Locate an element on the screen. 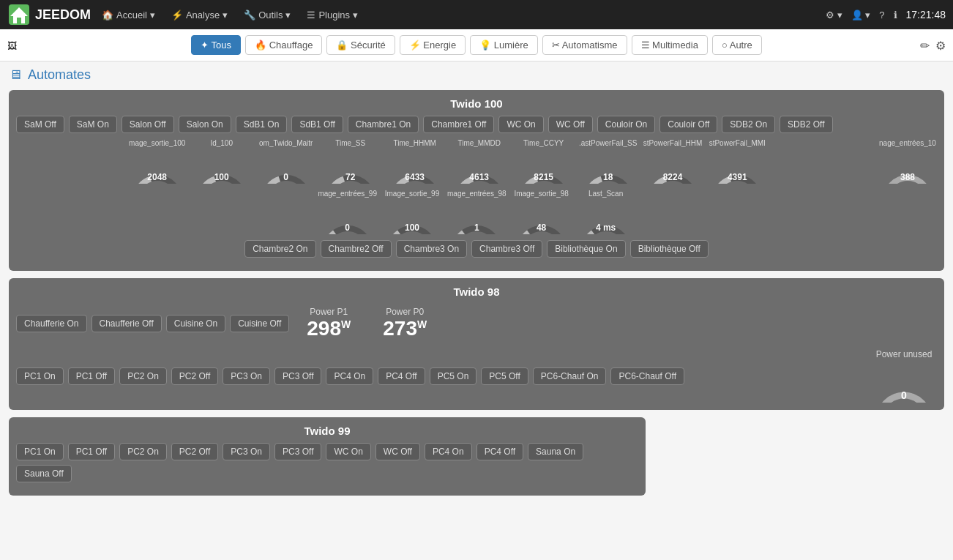 This screenshot has width=953, height=560. nav-plugins: ☰ Plugins ▾ is located at coordinates (332, 15).